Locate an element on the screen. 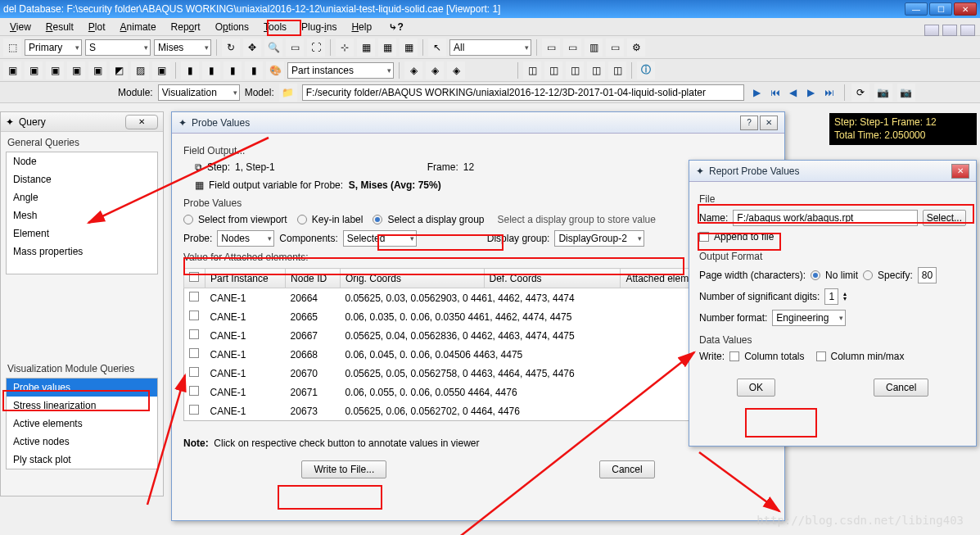  col-def: Def. Coords is located at coordinates (552, 279).